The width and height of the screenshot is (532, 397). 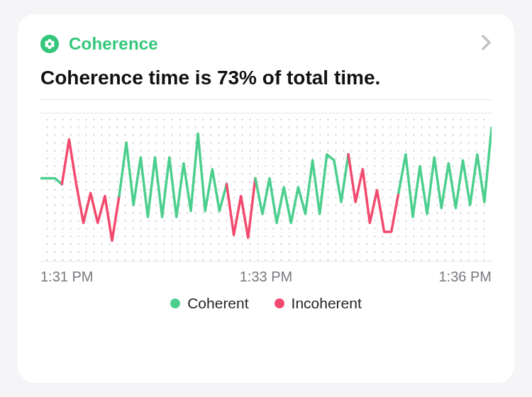 I want to click on legend-item-incoherent: Incoherent, so click(x=318, y=303).